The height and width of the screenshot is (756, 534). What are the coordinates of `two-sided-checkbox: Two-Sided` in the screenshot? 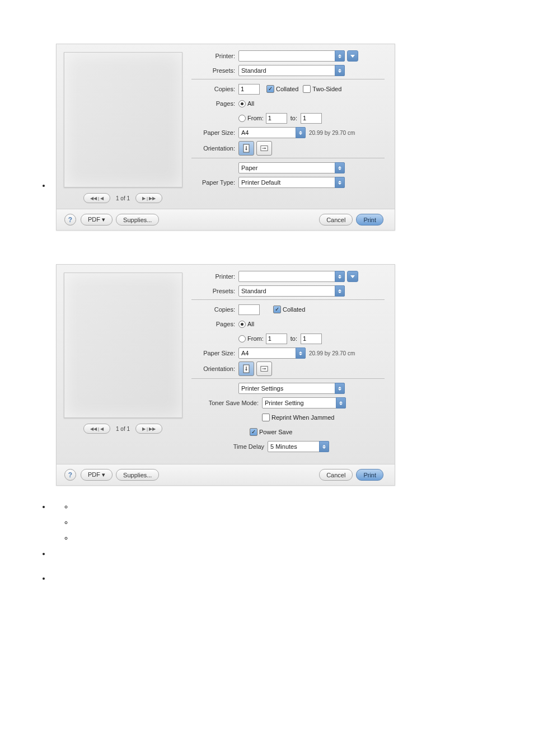 It's located at (322, 89).